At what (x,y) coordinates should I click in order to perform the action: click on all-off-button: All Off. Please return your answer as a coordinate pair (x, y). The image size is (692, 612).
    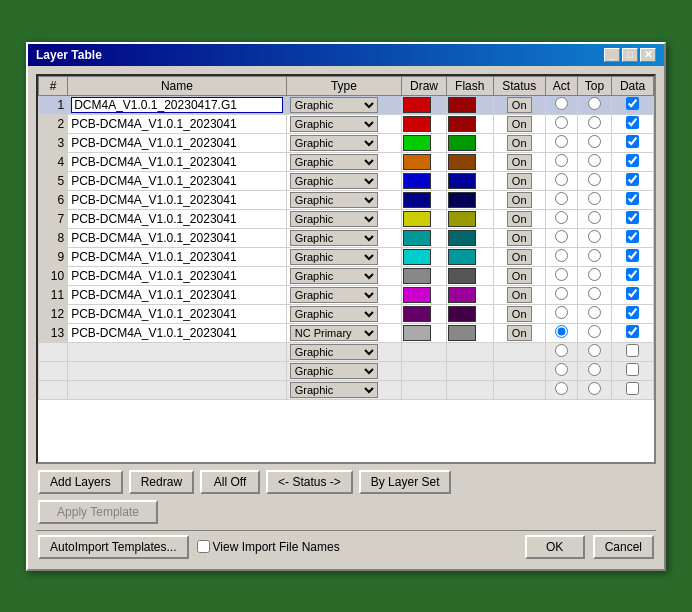
    Looking at the image, I should click on (230, 482).